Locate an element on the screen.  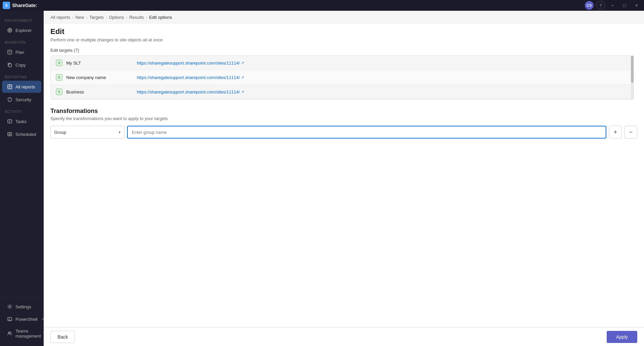
add-button: + is located at coordinates (615, 132).